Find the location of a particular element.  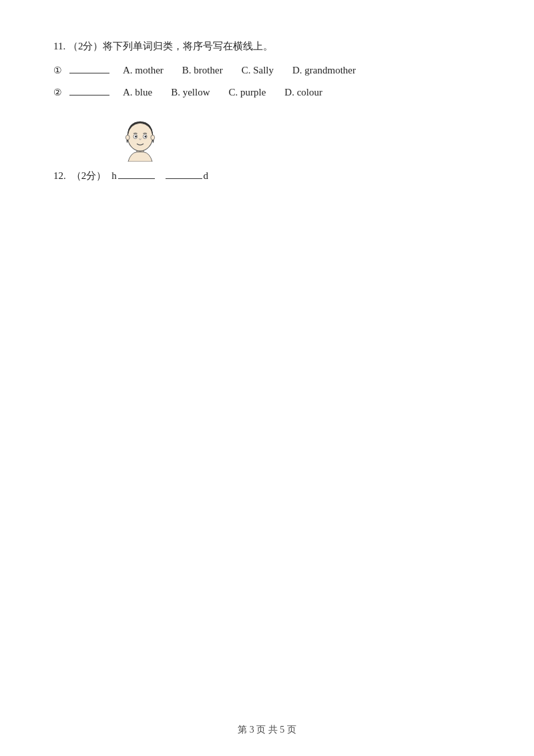

q11-row2-circle: ② is located at coordinates (60, 92).